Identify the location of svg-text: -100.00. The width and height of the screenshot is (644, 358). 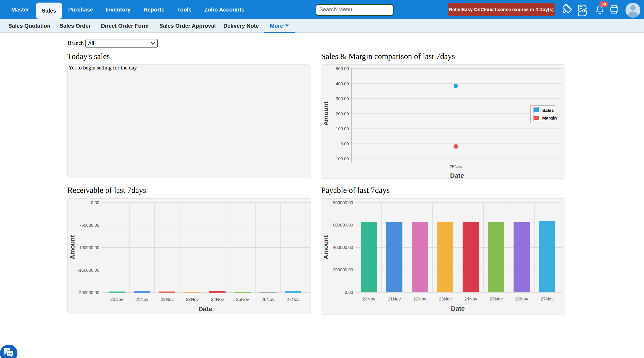
(342, 159).